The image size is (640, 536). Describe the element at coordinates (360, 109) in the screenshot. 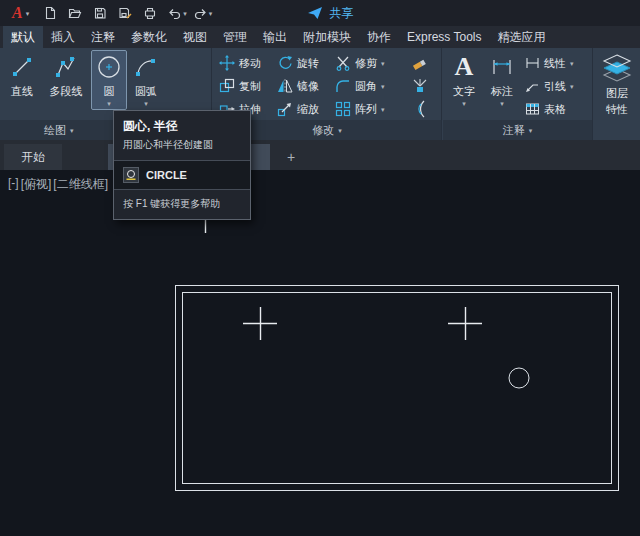

I see `array-button: 阵列 ▾` at that location.